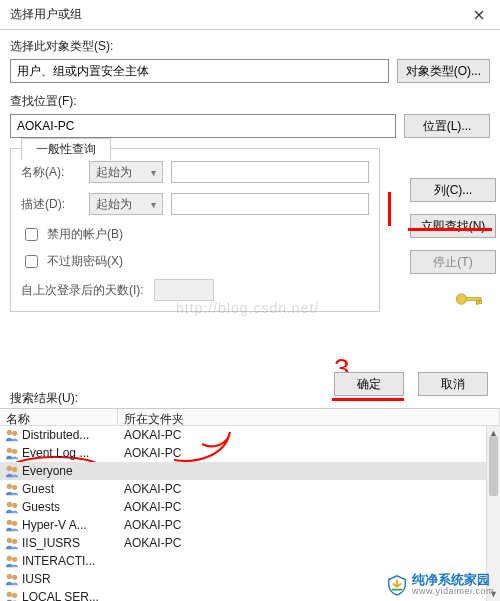  What do you see at coordinates (85, 234) in the screenshot?
I see `disabled-accounts-label: 禁用的帐户(B)` at bounding box center [85, 234].